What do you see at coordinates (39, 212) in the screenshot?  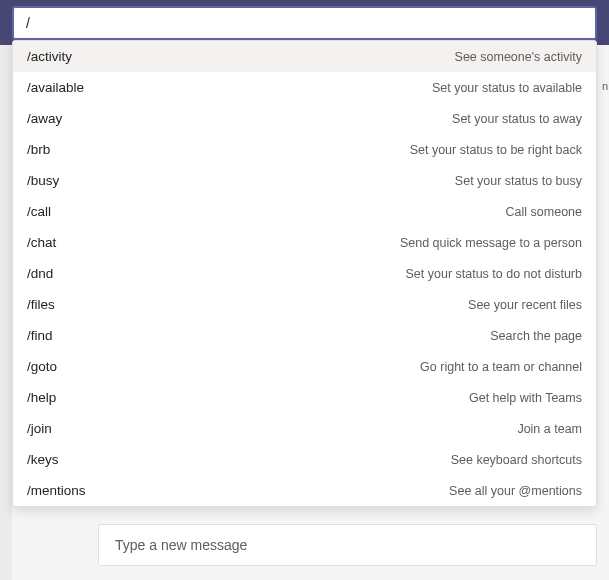 I see `command-name: /call` at bounding box center [39, 212].